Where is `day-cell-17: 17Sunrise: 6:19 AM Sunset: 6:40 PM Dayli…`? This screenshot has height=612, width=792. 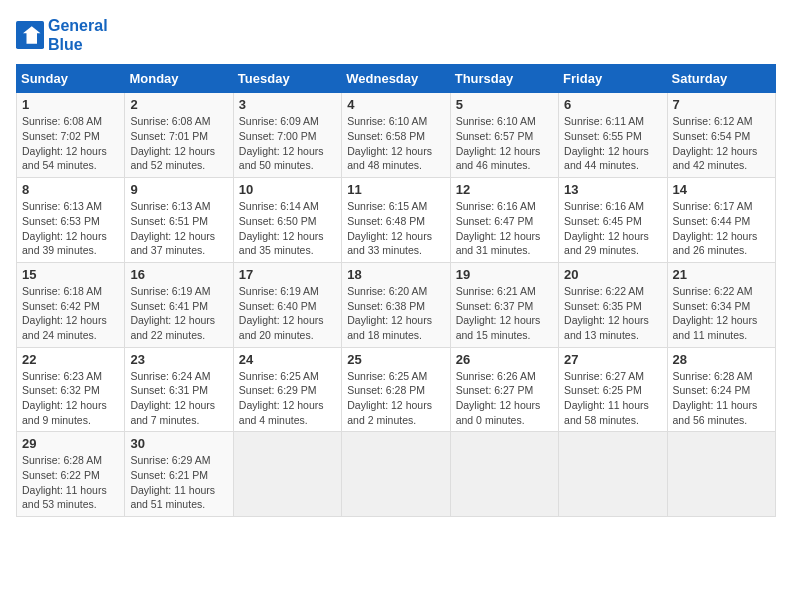 day-cell-17: 17Sunrise: 6:19 AM Sunset: 6:40 PM Dayli… is located at coordinates (287, 304).